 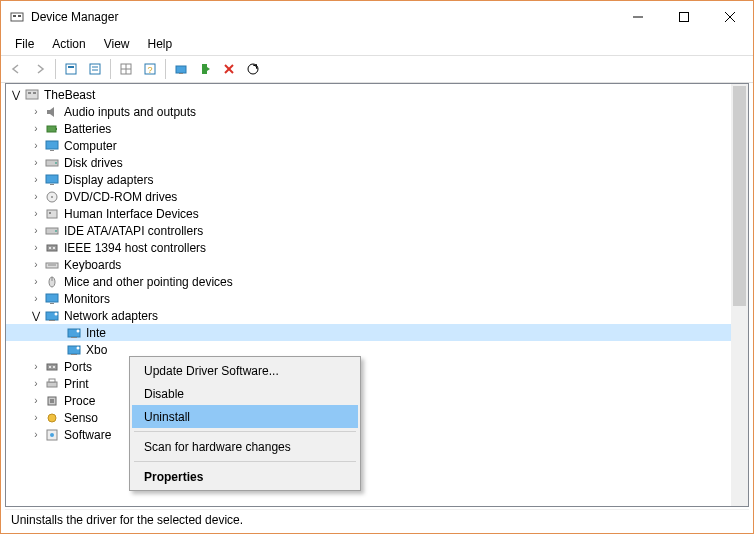 What do you see at coordinates (377, 128) in the screenshot?
I see `tree-item: ›Batteries` at bounding box center [377, 128].